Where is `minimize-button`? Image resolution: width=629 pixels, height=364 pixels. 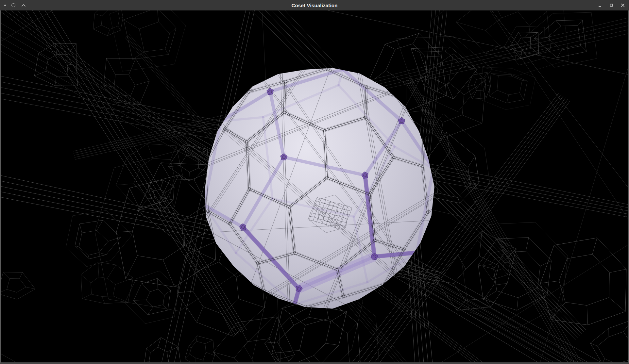 minimize-button is located at coordinates (600, 5).